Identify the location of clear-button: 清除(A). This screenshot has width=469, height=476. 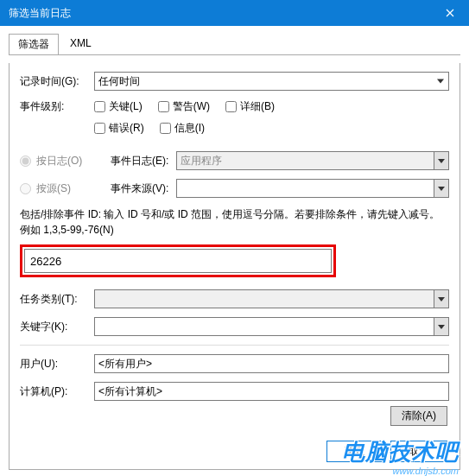
(419, 416).